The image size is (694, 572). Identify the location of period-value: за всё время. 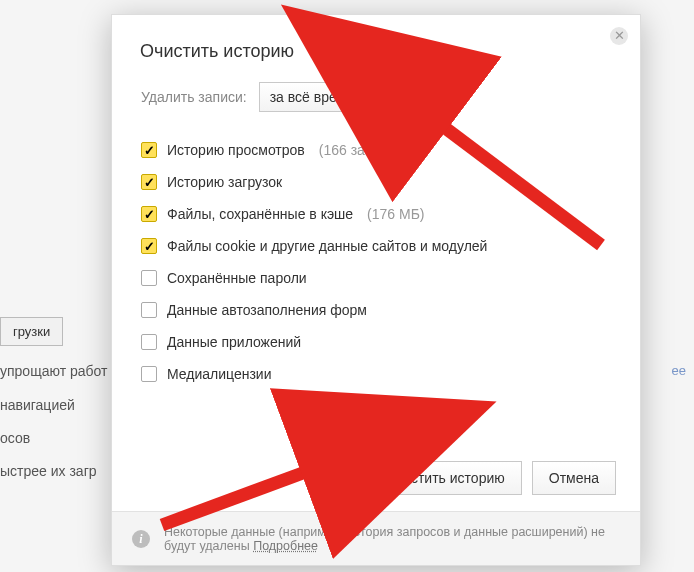
(312, 97).